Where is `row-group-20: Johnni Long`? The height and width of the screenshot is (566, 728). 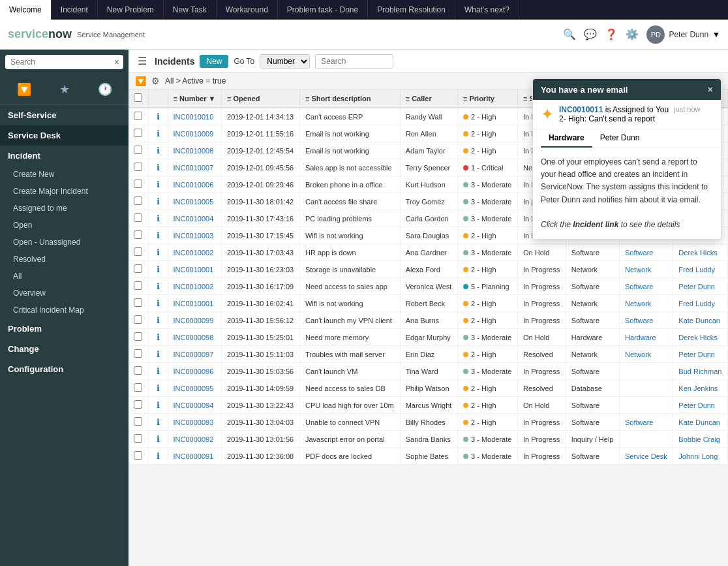
row-group-20: Johnni Long is located at coordinates (701, 456).